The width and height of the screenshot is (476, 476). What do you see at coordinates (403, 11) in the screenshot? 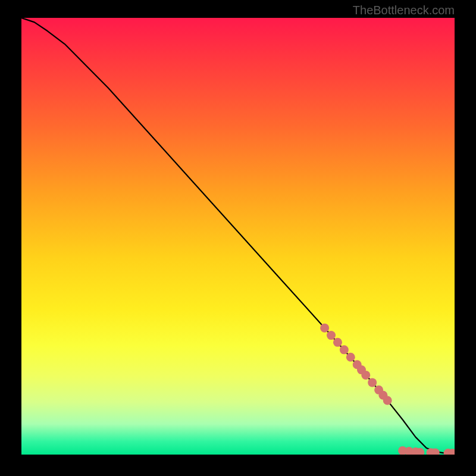
I see `attribution-label: TheBottleneck.com` at bounding box center [403, 11].